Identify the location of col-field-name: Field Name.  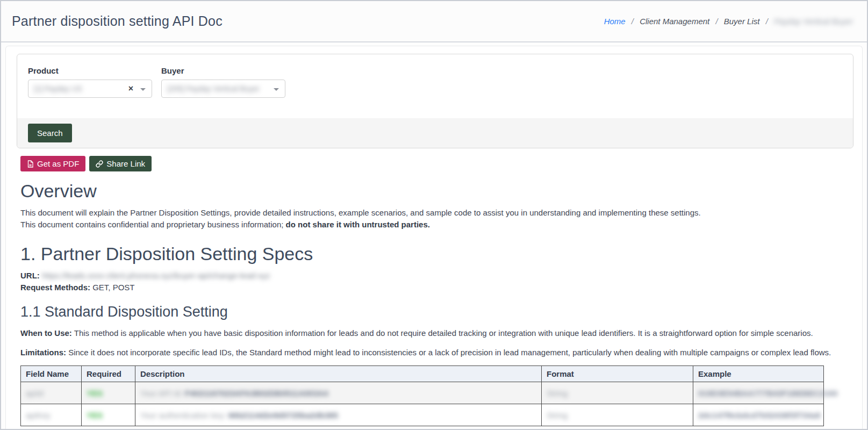
(52, 374).